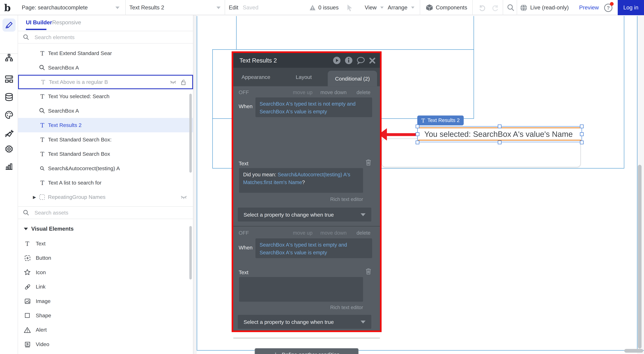  What do you see at coordinates (39, 22) in the screenshot?
I see `tab-ui-builder: UI Builder` at bounding box center [39, 22].